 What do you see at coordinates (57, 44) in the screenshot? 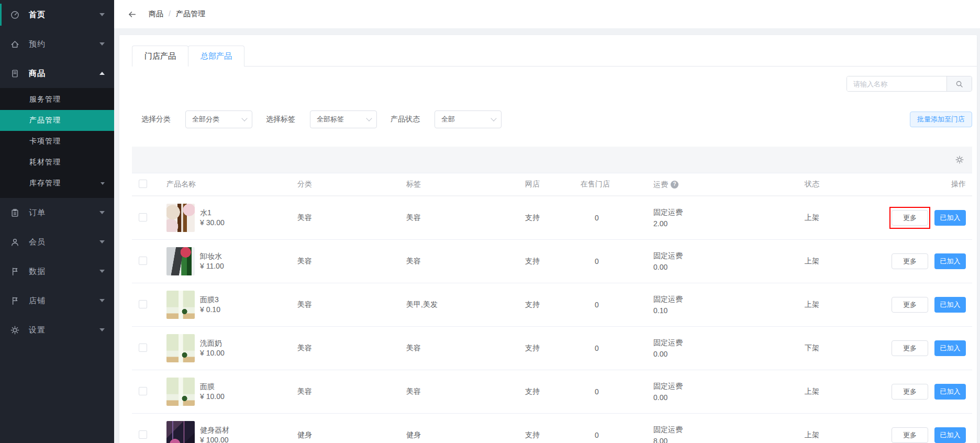
I see `sidebar-item-booking: 预约` at bounding box center [57, 44].